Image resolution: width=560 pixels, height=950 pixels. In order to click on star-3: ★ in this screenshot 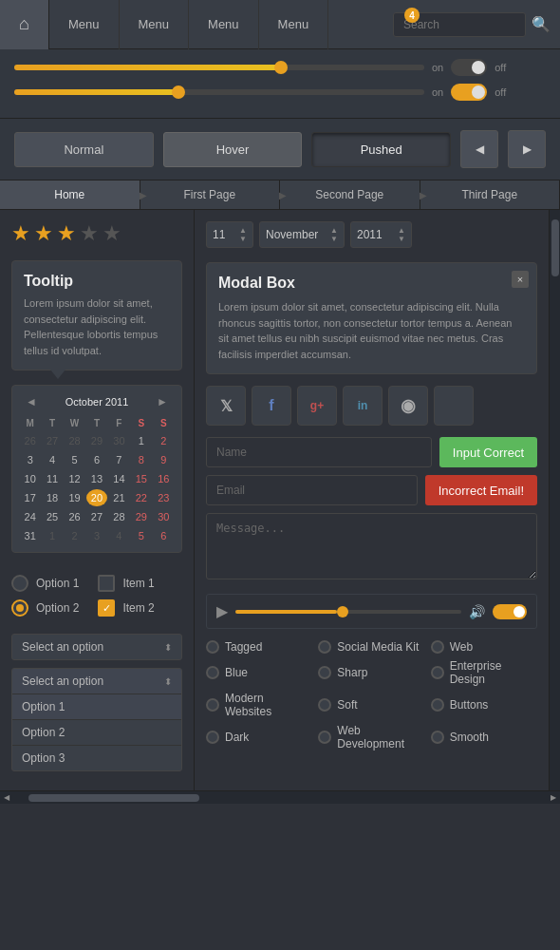, I will do `click(66, 234)`.